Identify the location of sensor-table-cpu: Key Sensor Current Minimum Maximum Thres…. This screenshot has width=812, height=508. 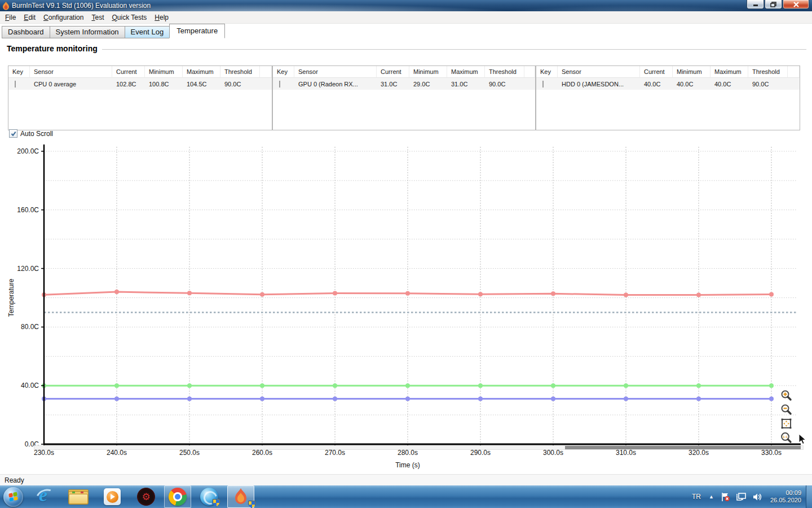
(140, 98).